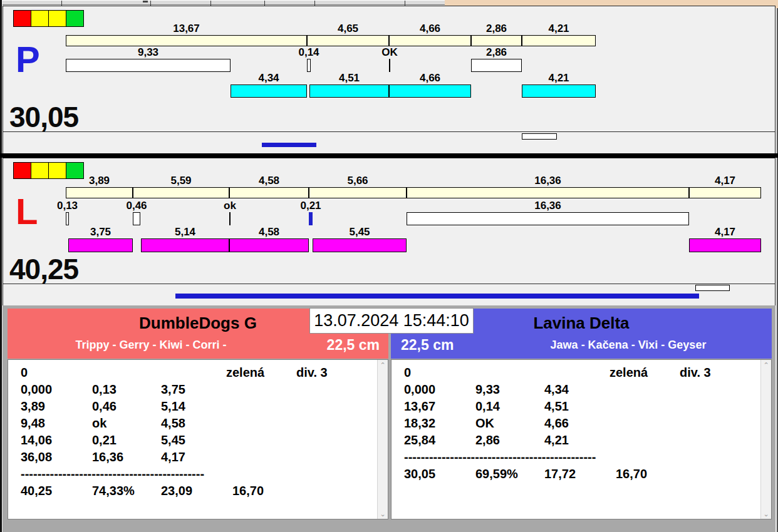 The image size is (778, 532). What do you see at coordinates (101, 232) in the screenshot?
I see `dog-time-bar-label: 3,75` at bounding box center [101, 232].